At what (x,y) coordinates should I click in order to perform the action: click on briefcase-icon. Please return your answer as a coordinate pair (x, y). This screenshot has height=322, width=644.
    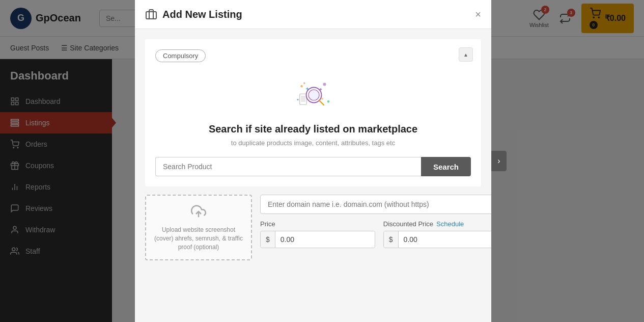
    Looking at the image, I should click on (151, 14).